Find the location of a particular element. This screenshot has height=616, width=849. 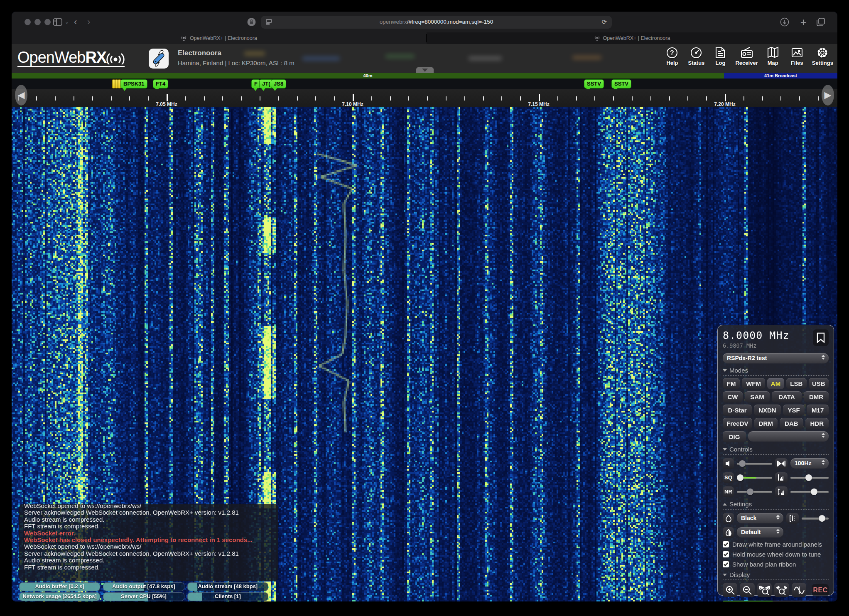

mode-ysf: YSF is located at coordinates (794, 410).